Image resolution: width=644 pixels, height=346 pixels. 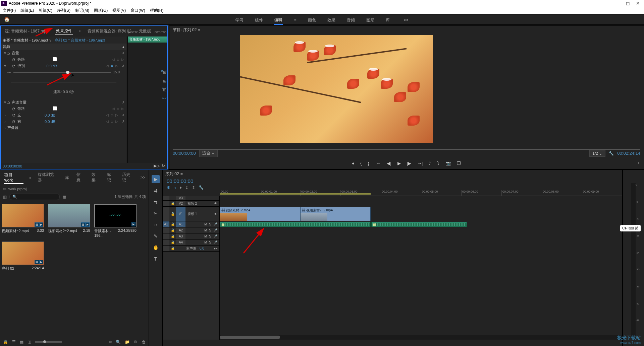 What do you see at coordinates (210, 224) in the screenshot?
I see `solo-button: S` at bounding box center [210, 224].